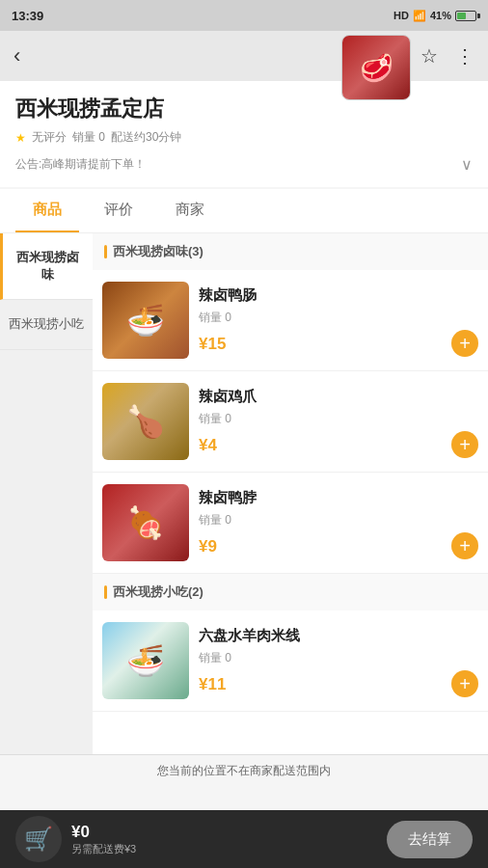 The image size is (488, 868). Describe the element at coordinates (146, 320) in the screenshot. I see `product-image-duck-intestine: 🍜` at that location.